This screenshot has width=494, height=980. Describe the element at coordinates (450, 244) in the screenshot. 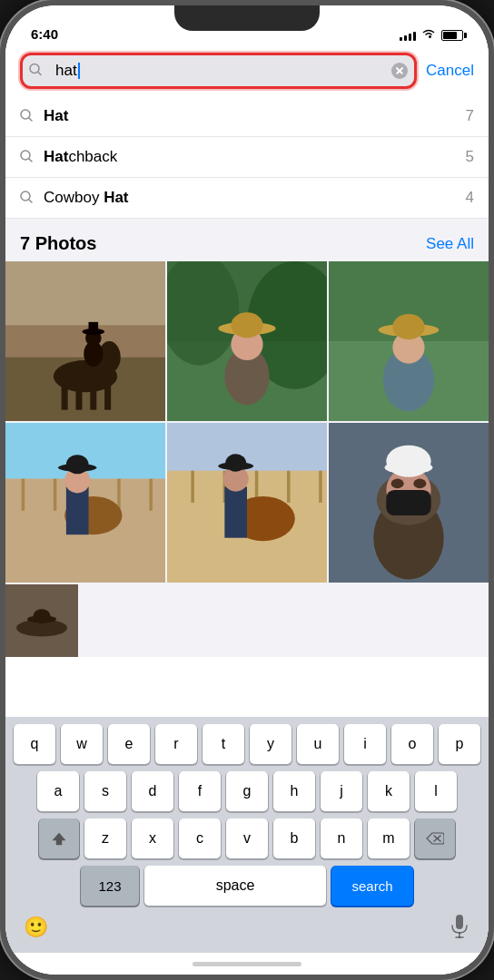

I see `see-all-button: See All` at that location.